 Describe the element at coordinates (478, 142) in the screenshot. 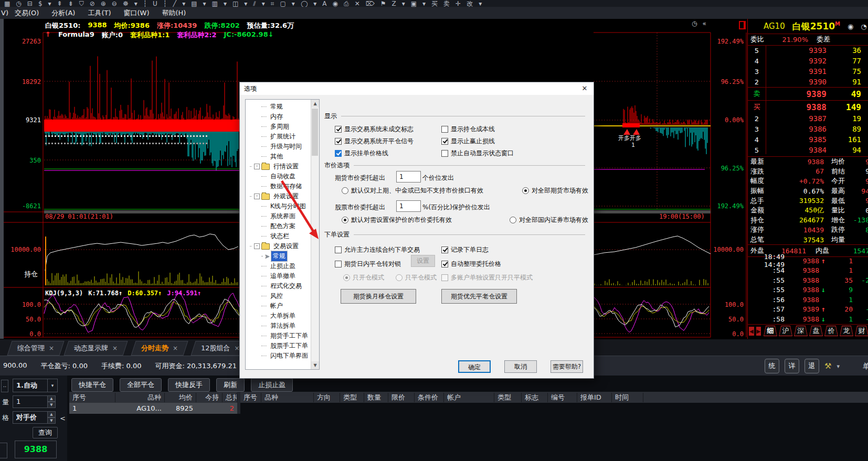

I see `display-checkbox: 显示止赢止损线` at that location.